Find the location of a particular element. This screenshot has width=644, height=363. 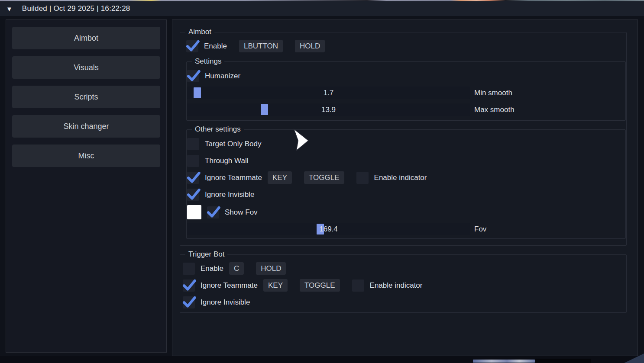

aimbot-enable-checkbox is located at coordinates (192, 46).